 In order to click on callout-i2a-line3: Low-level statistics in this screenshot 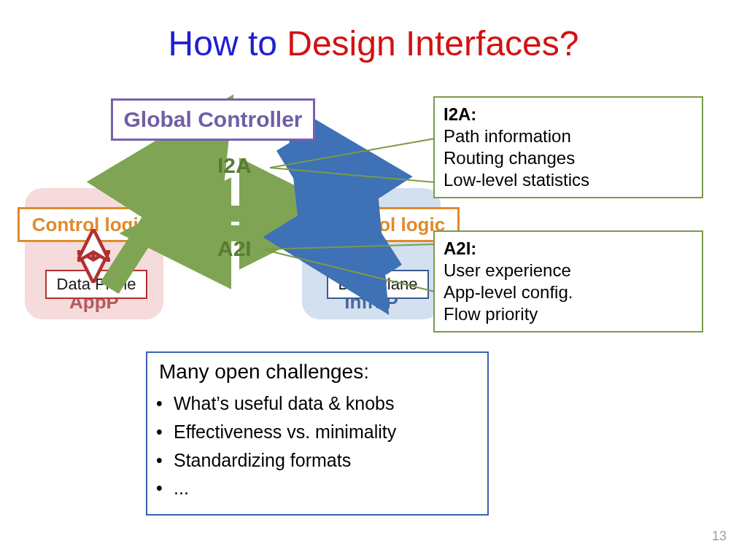, I will do `click(568, 180)`.